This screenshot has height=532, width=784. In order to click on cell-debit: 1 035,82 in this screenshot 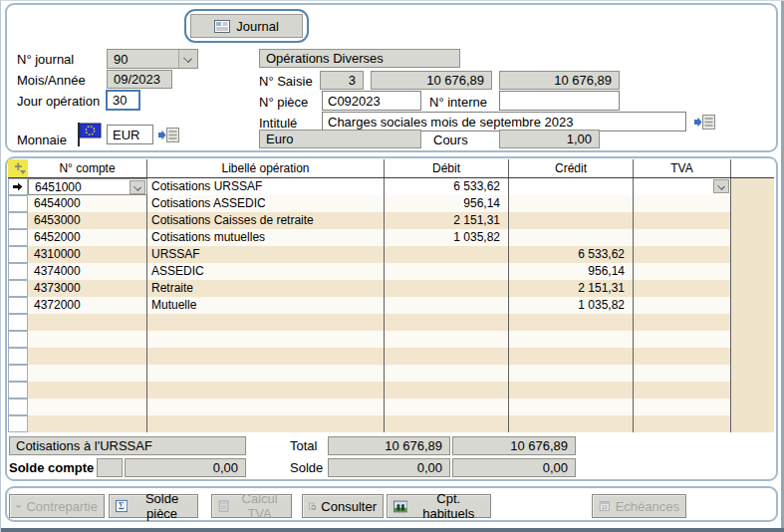, I will do `click(446, 237)`.